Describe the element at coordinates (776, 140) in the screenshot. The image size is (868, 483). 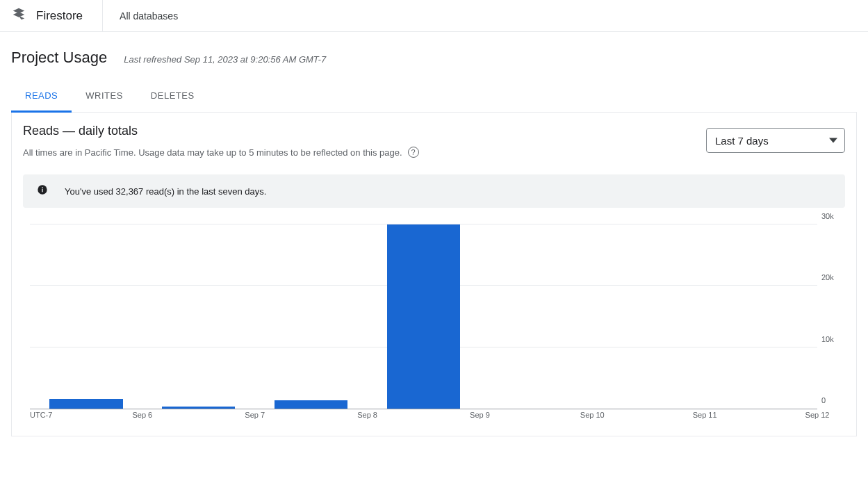
I see `time-range-select: Last 7 days` at that location.